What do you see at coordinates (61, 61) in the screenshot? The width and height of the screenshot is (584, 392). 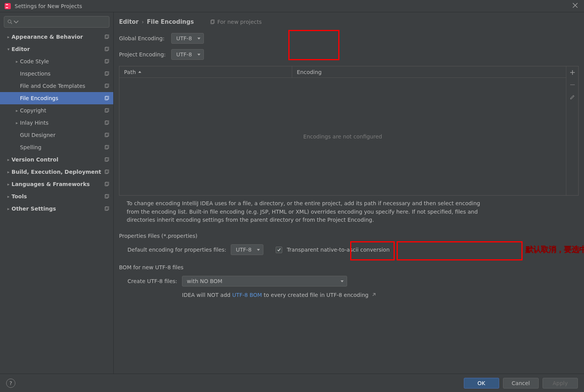 I see `sidebar-item-label: Code Style` at bounding box center [61, 61].